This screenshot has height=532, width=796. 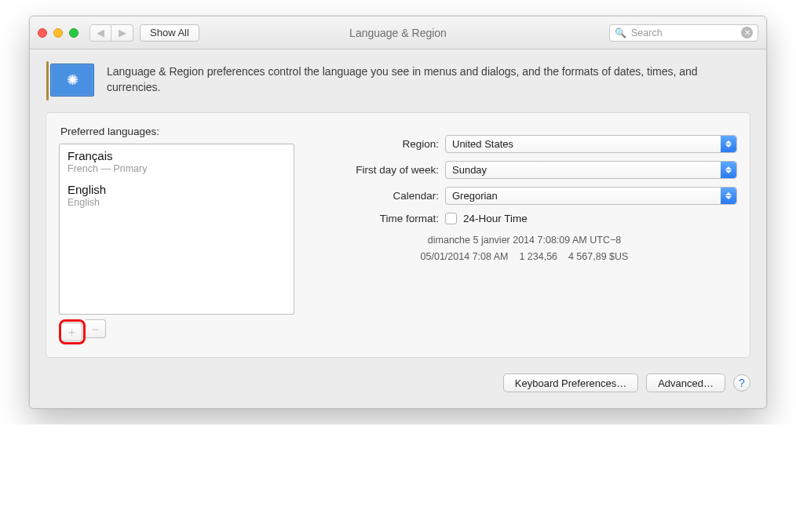 I want to click on calendar-select: Gregorian, so click(x=591, y=196).